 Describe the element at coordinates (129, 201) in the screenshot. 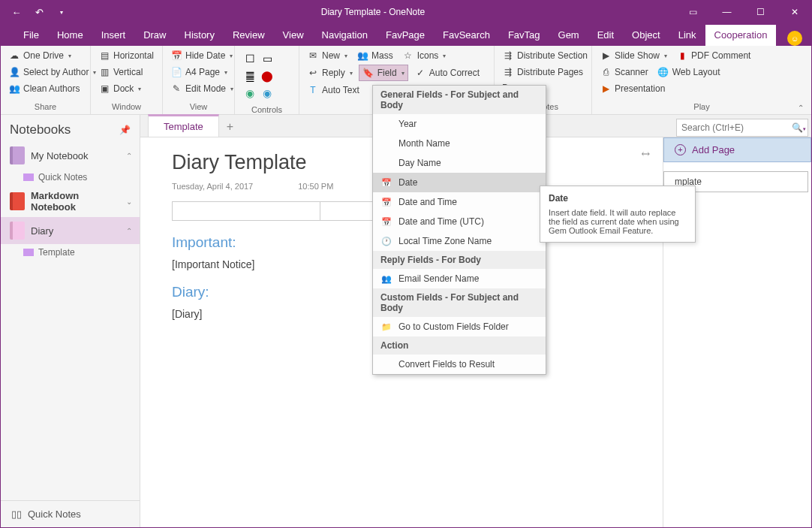

I see `chevron-down-icon: ⌄` at that location.